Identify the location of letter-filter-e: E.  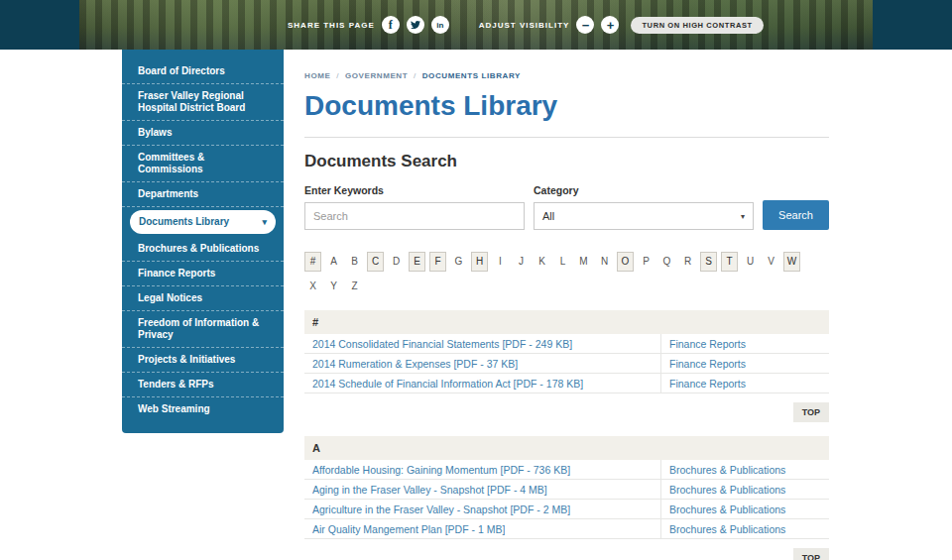
(416, 262).